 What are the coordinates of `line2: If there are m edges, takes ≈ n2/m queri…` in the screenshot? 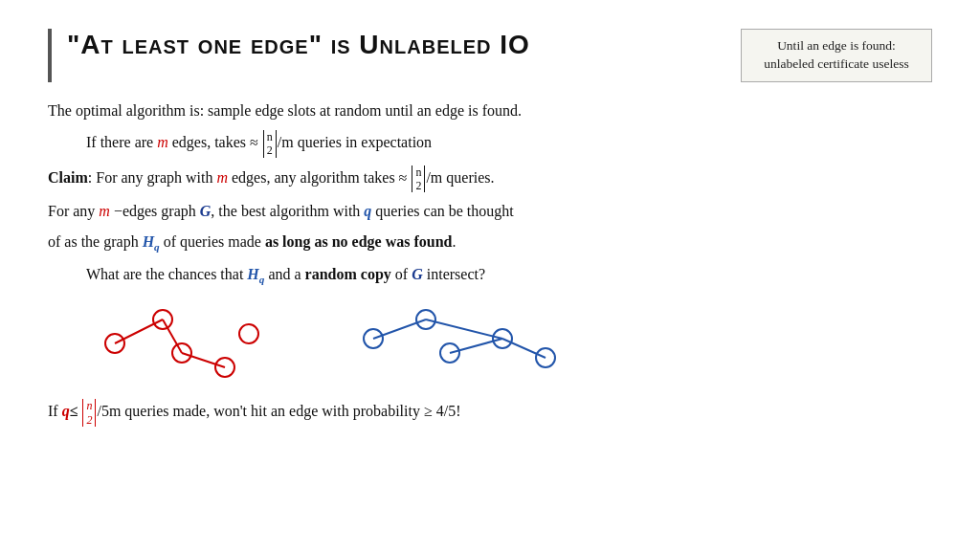 It's located at (509, 143).